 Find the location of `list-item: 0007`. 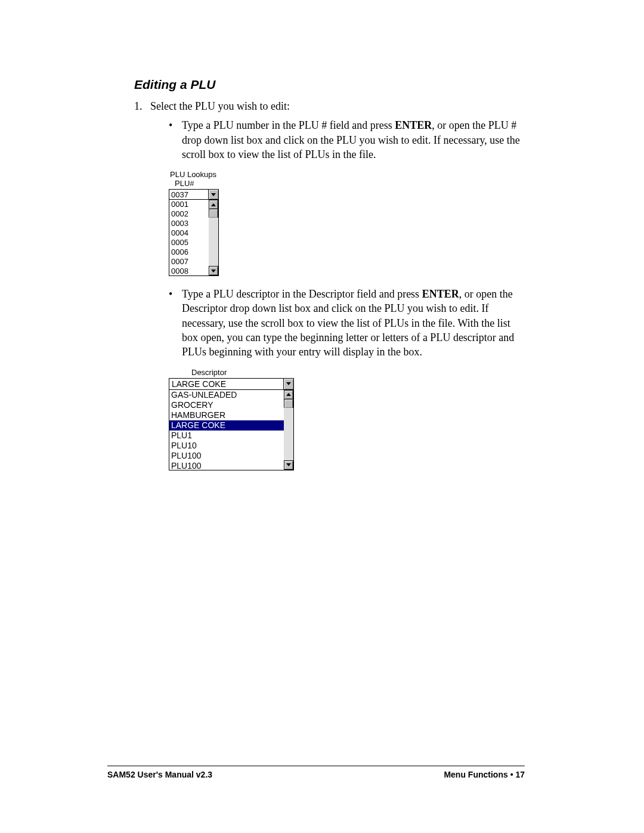

list-item: 0007 is located at coordinates (189, 262).